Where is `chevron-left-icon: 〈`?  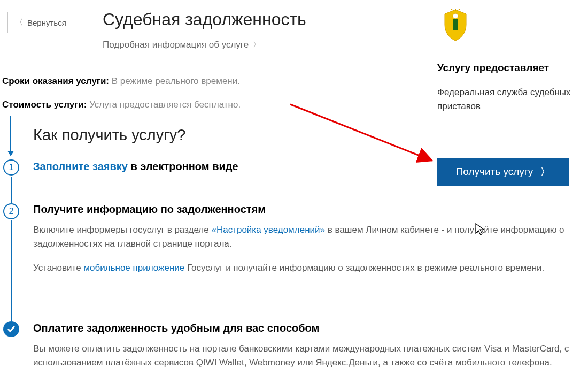
chevron-left-icon: 〈 is located at coordinates (19, 22).